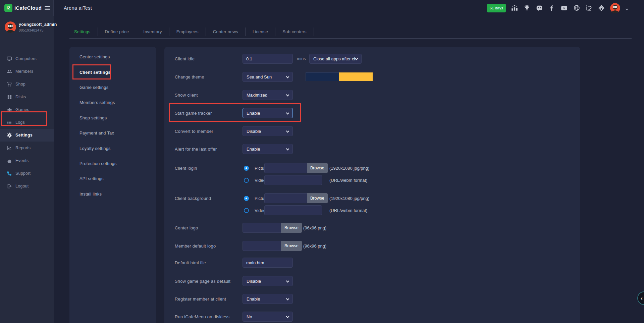 The image size is (644, 323). What do you see at coordinates (9, 135) in the screenshot?
I see `gear-icon` at bounding box center [9, 135].